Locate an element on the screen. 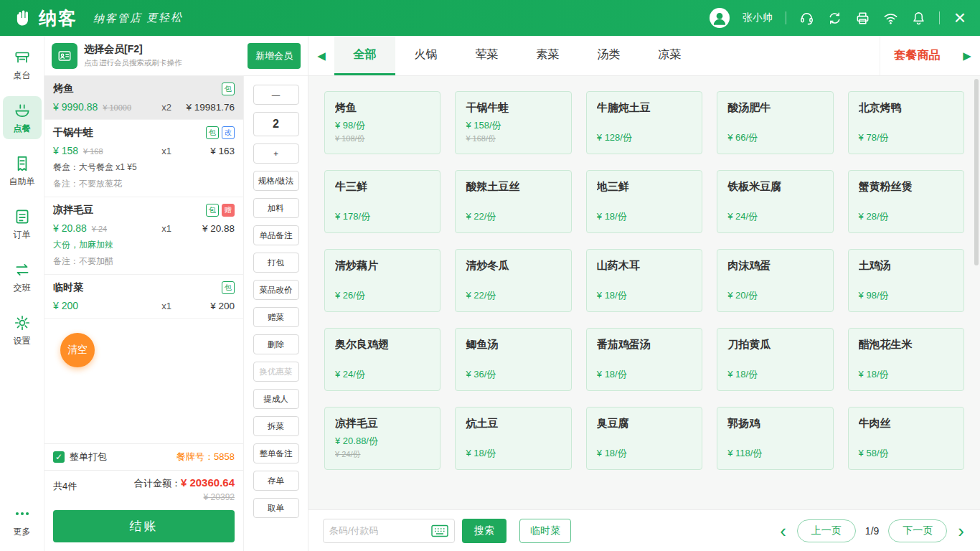 The height and width of the screenshot is (551, 980). menu-item: 刀拍黄瓜 ¥ 18/份 is located at coordinates (775, 359).